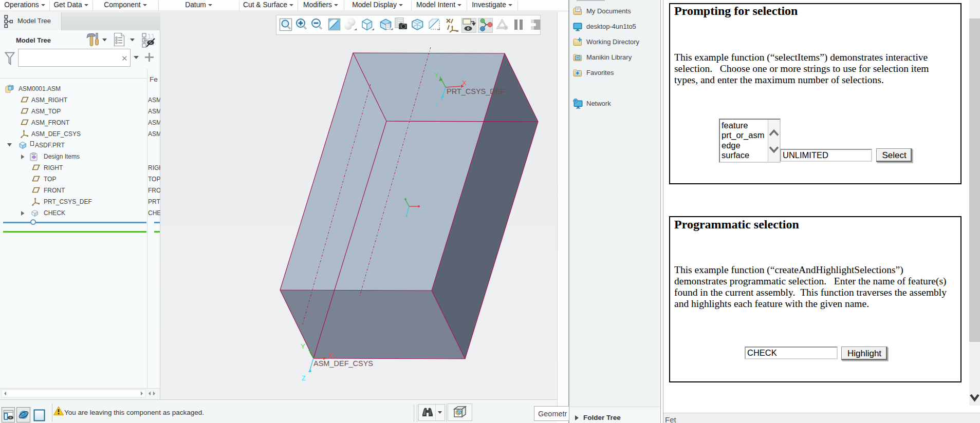  Describe the element at coordinates (154, 202) in the screenshot. I see `svg-text: PRT` at that location.